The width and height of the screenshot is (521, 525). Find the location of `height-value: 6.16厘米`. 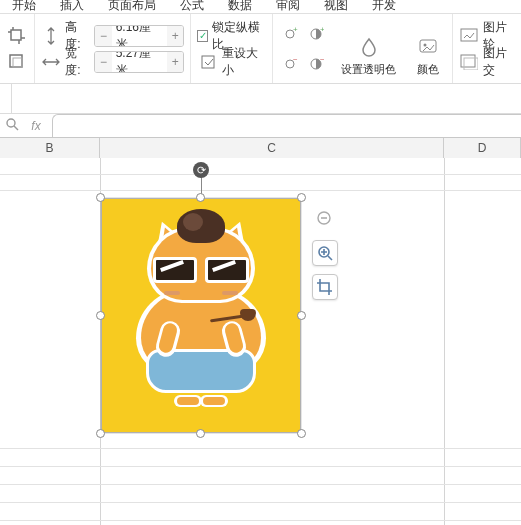

height-value: 6.16厘米 is located at coordinates (140, 36).